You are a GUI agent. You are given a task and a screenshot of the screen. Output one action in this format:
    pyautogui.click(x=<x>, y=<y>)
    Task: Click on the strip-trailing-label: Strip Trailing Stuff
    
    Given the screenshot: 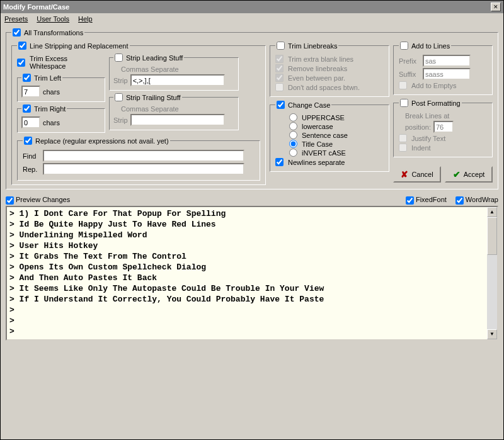 What is the action you would take?
    pyautogui.click(x=154, y=98)
    